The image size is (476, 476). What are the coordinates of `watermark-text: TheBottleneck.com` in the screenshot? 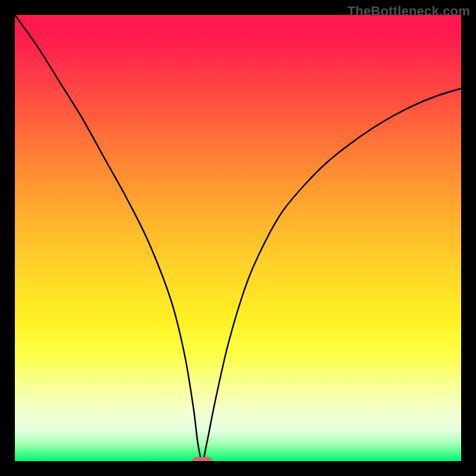 It's located at (409, 11).